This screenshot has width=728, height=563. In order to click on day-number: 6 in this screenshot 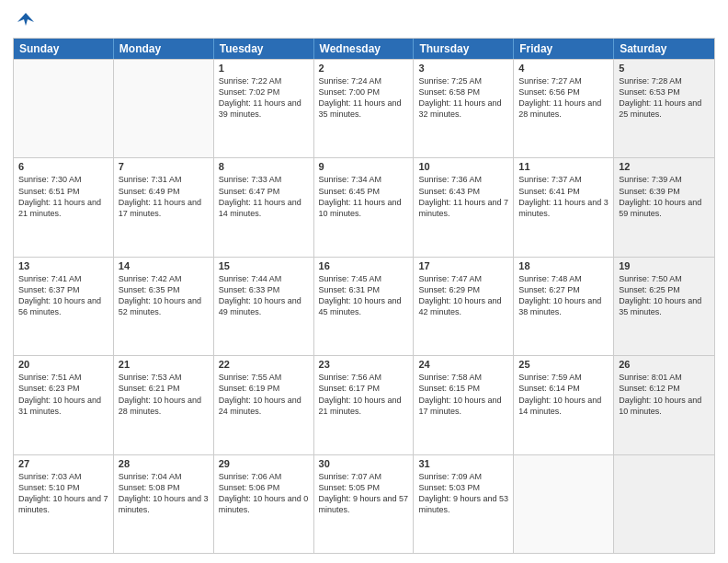, I will do `click(63, 167)`.